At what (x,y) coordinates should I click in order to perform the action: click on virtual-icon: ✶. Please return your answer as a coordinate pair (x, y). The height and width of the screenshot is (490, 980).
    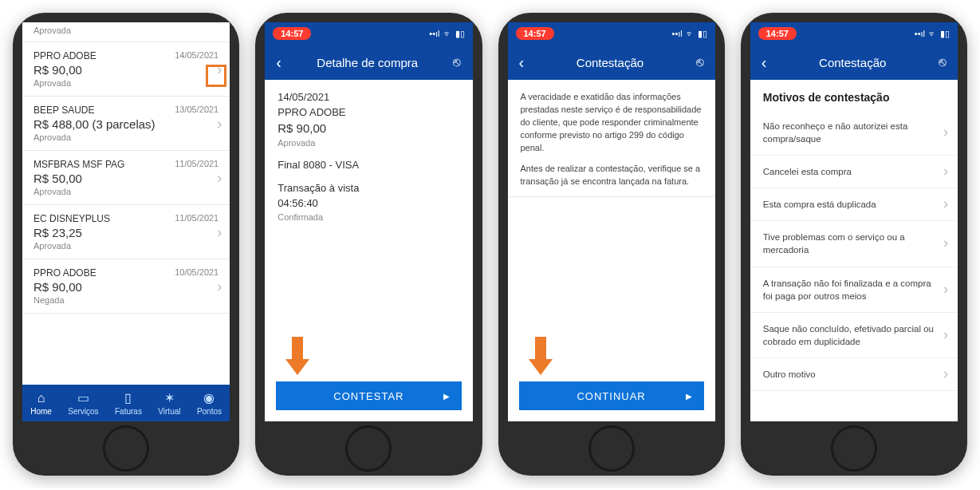
    Looking at the image, I should click on (169, 397).